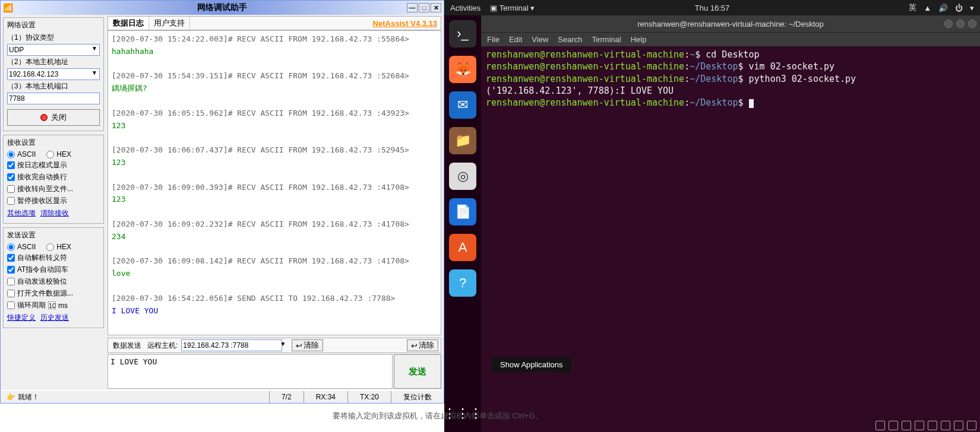 The image size is (980, 432). Describe the element at coordinates (418, 371) in the screenshot. I see `send-button: 发送` at that location.